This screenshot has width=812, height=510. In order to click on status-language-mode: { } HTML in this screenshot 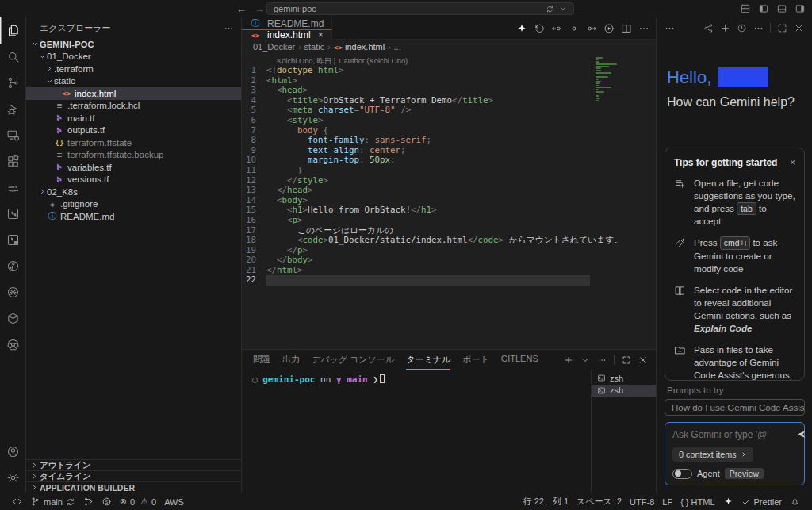, I will do `click(698, 502)`.